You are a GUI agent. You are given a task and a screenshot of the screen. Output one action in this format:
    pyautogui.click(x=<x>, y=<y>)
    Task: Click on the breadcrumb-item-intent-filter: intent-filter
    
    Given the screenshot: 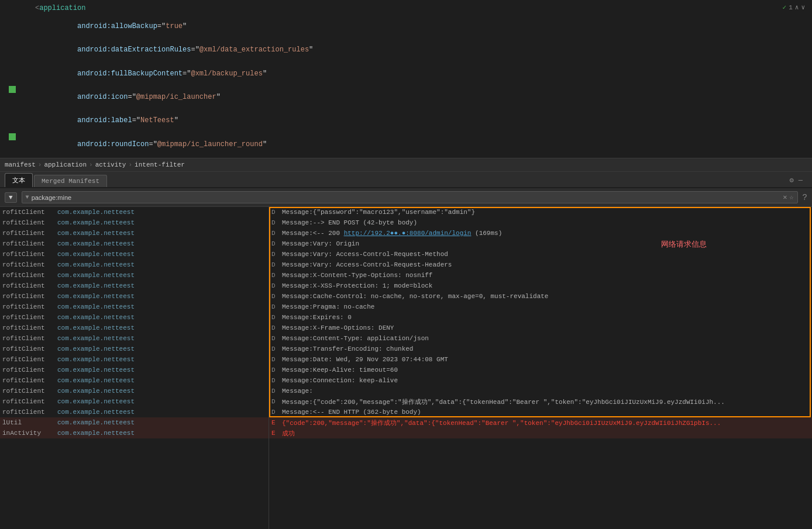 What is the action you would take?
    pyautogui.click(x=160, y=165)
    